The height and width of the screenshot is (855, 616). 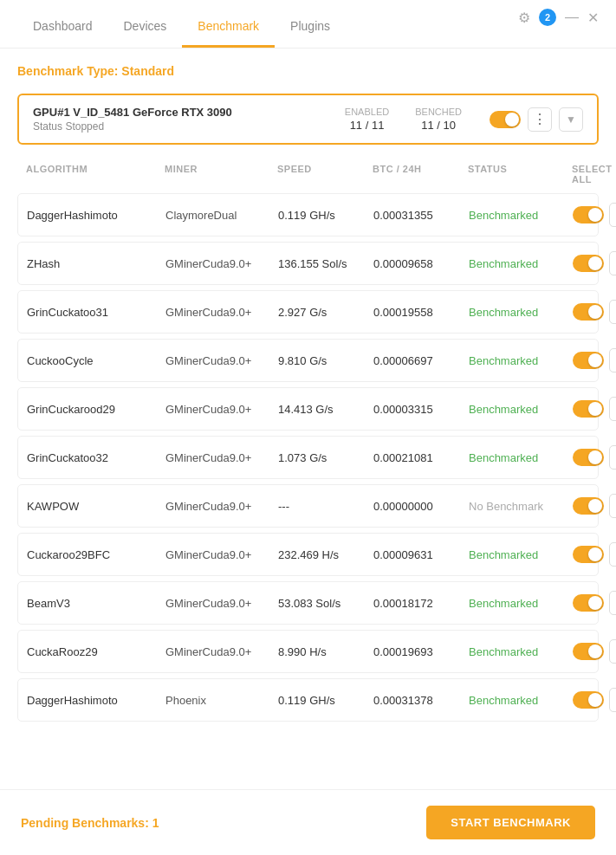 I want to click on tab-plugins: Plugins, so click(x=310, y=29).